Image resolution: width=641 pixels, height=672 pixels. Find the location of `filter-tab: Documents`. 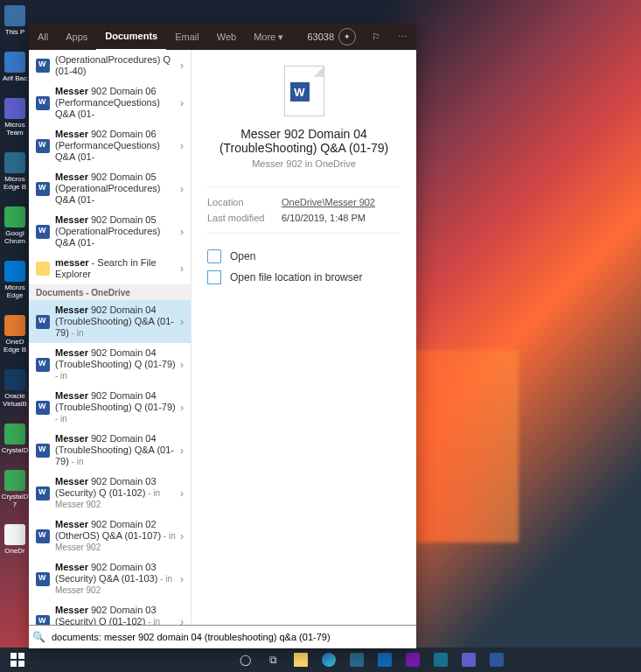

filter-tab: Documents is located at coordinates (131, 37).